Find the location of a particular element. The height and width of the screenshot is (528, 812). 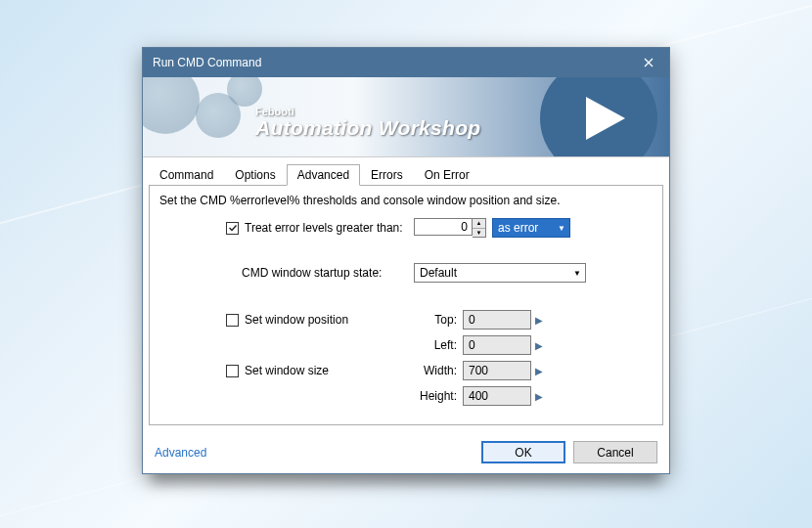

spin-down-button: ▼ is located at coordinates (479, 233).